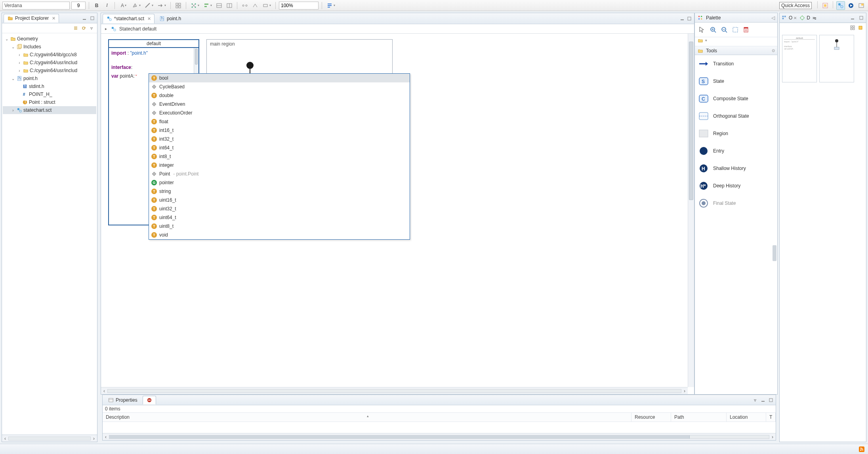  Describe the element at coordinates (149, 6) in the screenshot. I see `line-color-button` at that location.